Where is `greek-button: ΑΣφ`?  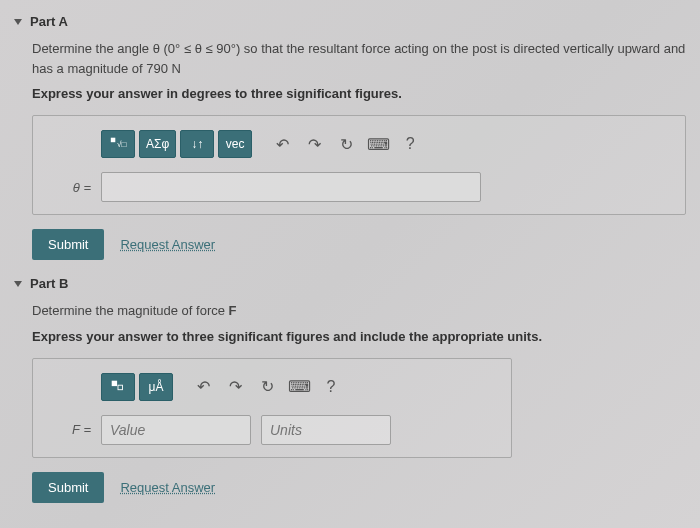
greek-button: ΑΣφ is located at coordinates (158, 144).